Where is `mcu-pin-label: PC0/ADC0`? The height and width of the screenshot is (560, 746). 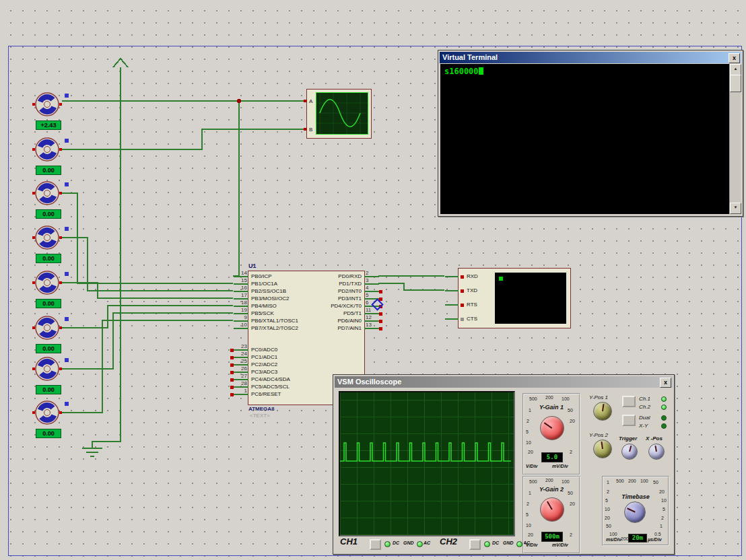 mcu-pin-label: PC0/ADC0 is located at coordinates (264, 350).